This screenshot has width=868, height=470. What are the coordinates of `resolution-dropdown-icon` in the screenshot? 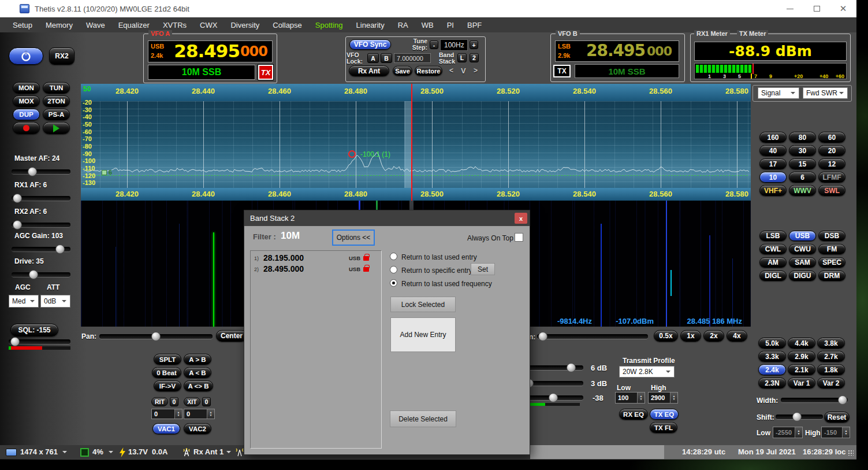 It's located at (65, 453).